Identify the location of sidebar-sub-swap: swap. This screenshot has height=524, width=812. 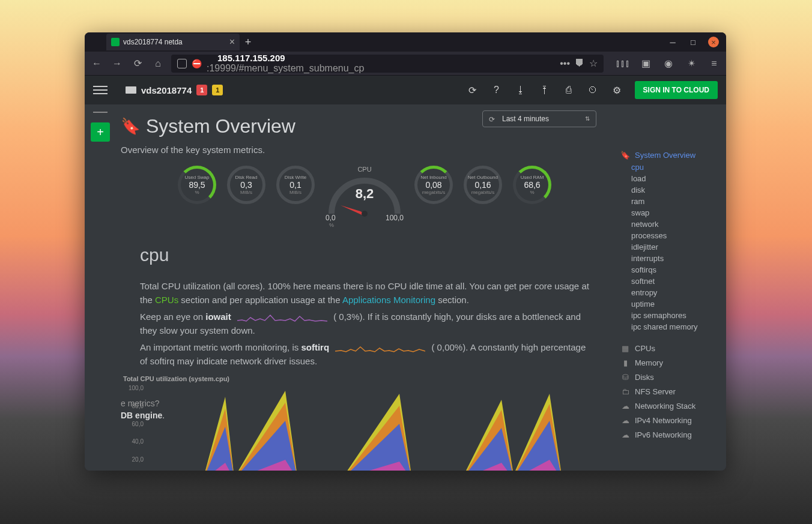
(670, 212).